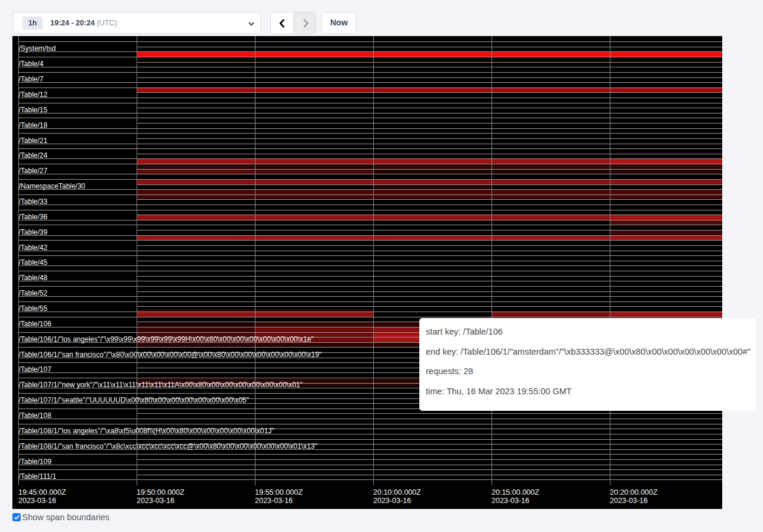 The height and width of the screenshot is (532, 763). I want to click on svg-text: /Table/52, so click(33, 293).